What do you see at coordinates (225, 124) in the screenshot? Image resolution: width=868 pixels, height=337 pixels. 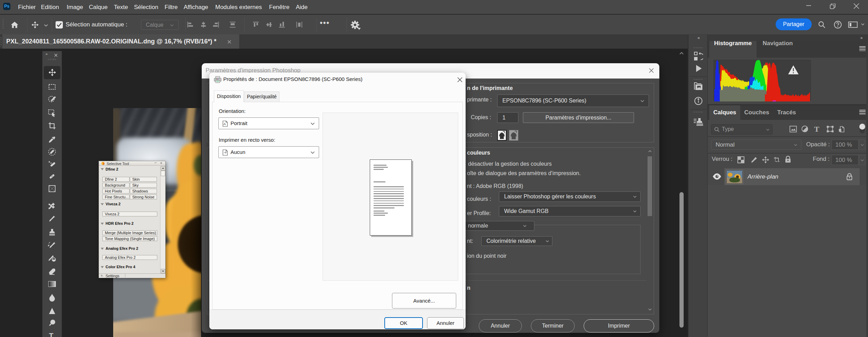 I see `svg-text: A` at bounding box center [225, 124].